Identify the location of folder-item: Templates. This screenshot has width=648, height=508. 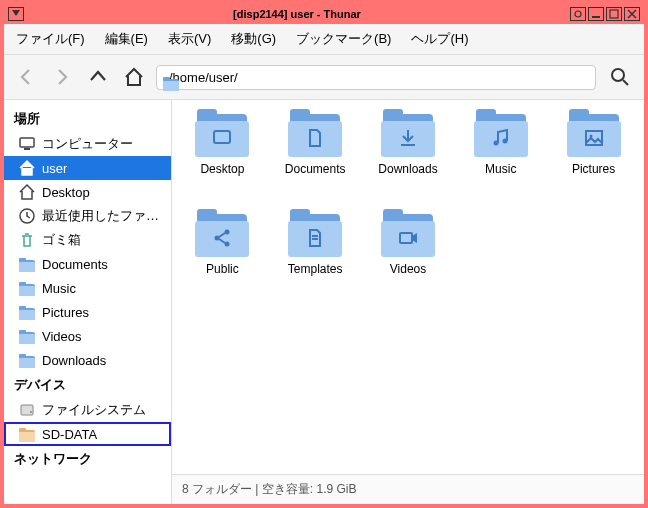
(316, 260).